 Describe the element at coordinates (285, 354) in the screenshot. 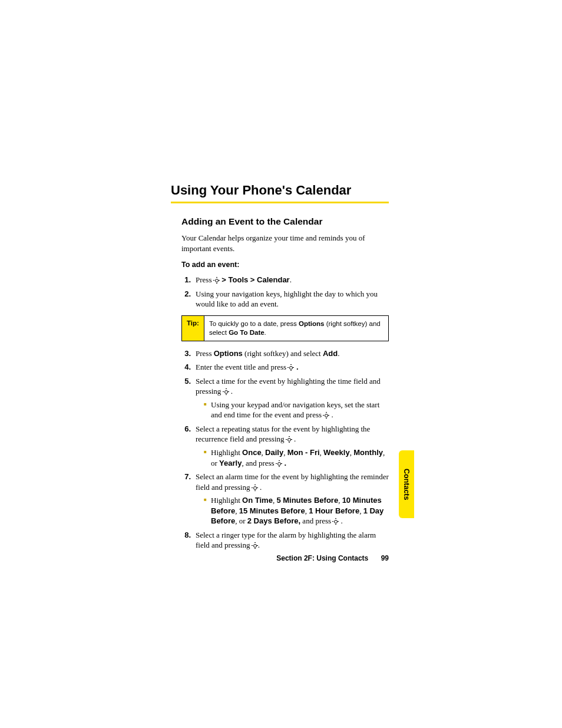

I see `step-3: 3. Press Options (right softkey) and sel…` at that location.